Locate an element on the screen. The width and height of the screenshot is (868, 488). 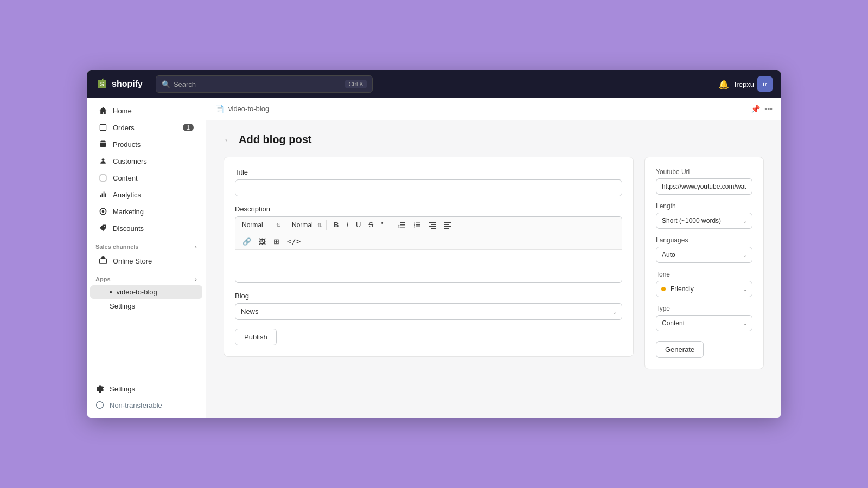
sidebar-item-customers: Customers is located at coordinates (146, 161).